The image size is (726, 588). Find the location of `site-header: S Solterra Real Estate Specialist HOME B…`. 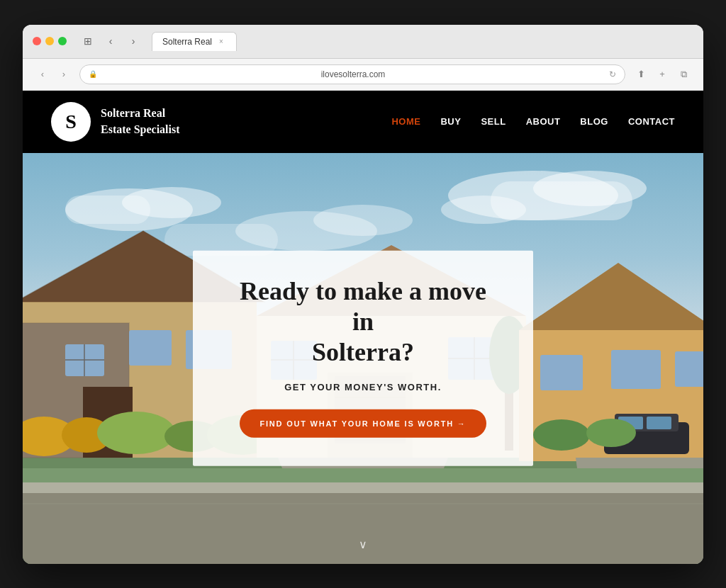

site-header: S Solterra Real Estate Specialist HOME B… is located at coordinates (363, 122).